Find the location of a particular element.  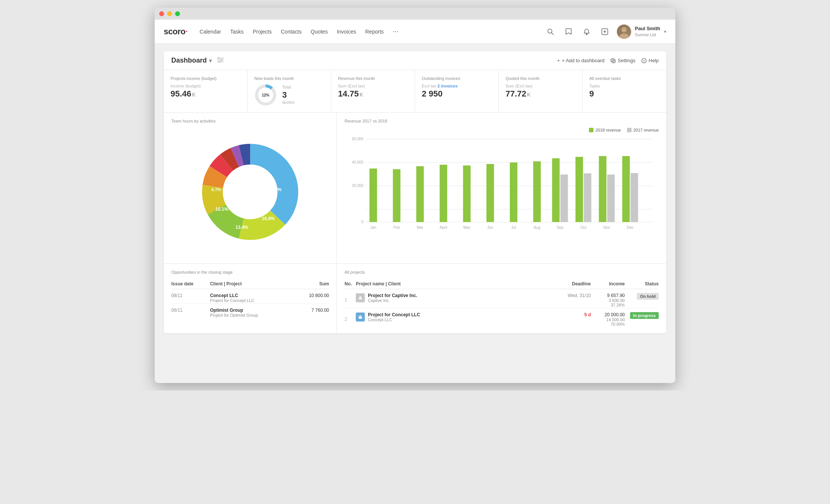

kpi-quoted: Quoted this month Sum (Excl tax) 77.72K is located at coordinates (541, 91).